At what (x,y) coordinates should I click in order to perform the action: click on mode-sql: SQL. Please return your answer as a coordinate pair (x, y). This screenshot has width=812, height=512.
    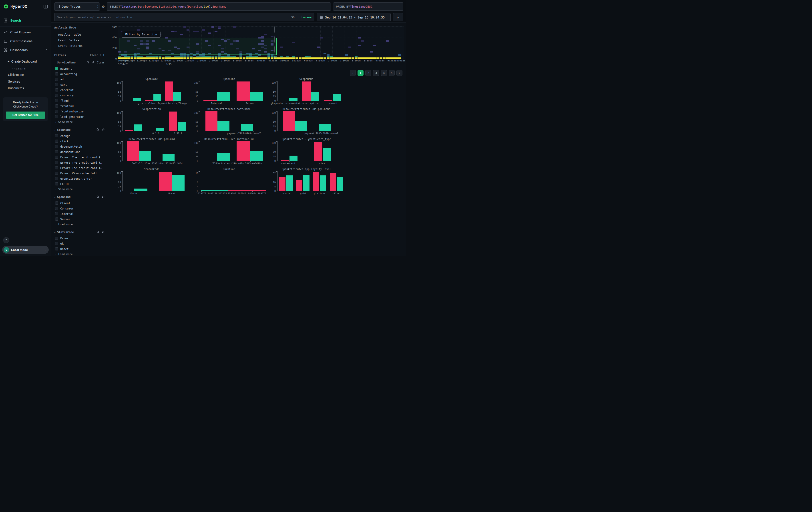
    Looking at the image, I should click on (294, 17).